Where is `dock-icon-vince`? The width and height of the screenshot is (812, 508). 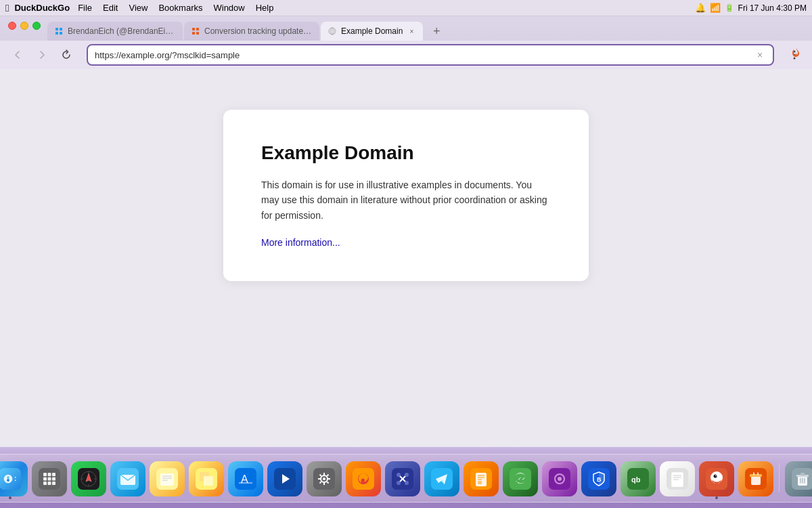
dock-icon-vince is located at coordinates (285, 479).